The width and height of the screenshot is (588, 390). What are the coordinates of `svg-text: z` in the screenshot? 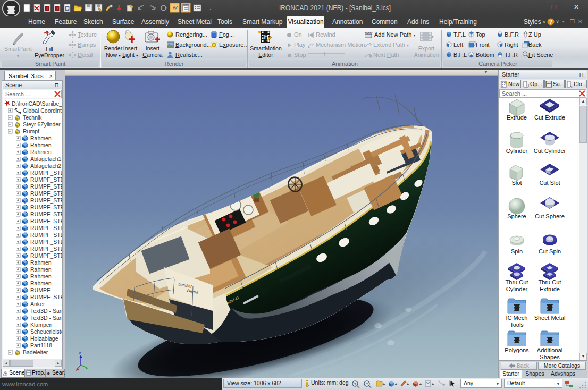 It's located at (80, 353).